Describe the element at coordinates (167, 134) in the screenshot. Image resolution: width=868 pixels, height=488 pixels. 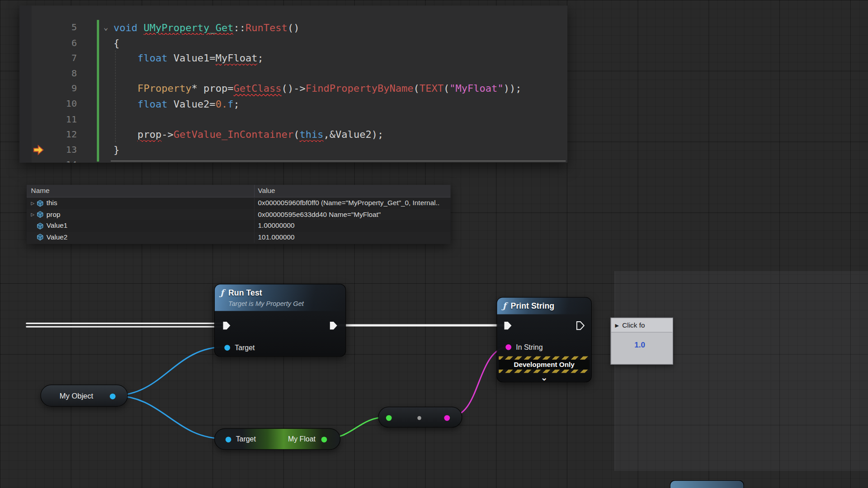
I see `code-token: ->` at that location.